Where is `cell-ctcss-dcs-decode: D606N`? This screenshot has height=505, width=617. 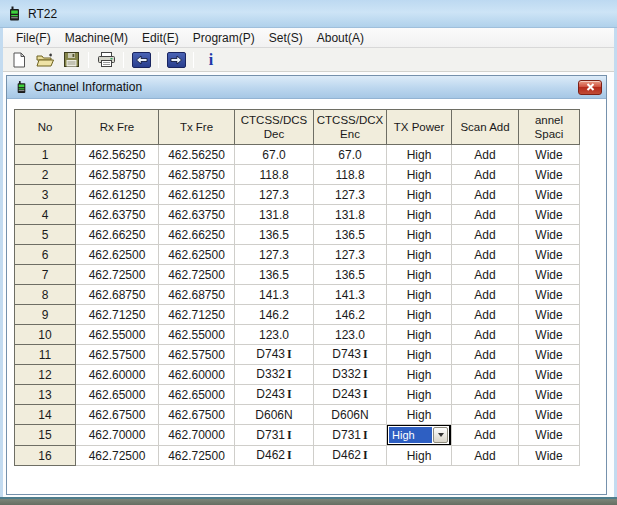
cell-ctcss-dcs-decode: D606N is located at coordinates (274, 415).